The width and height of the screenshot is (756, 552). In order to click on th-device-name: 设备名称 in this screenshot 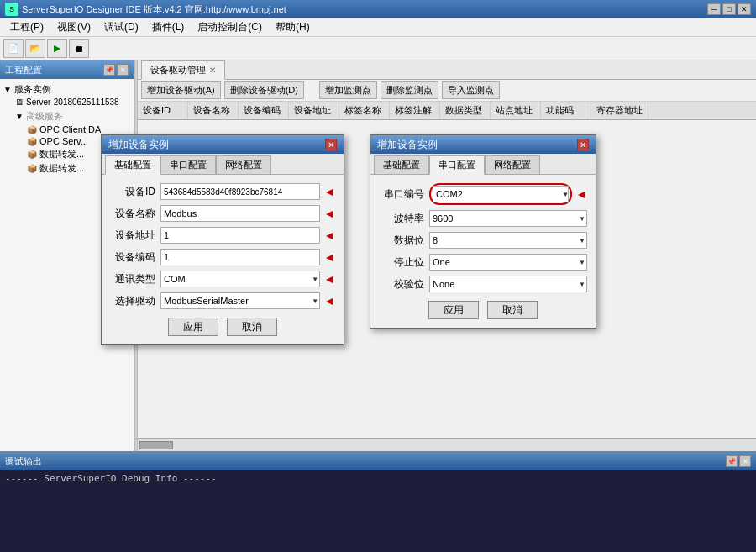, I will do `click(213, 111)`.